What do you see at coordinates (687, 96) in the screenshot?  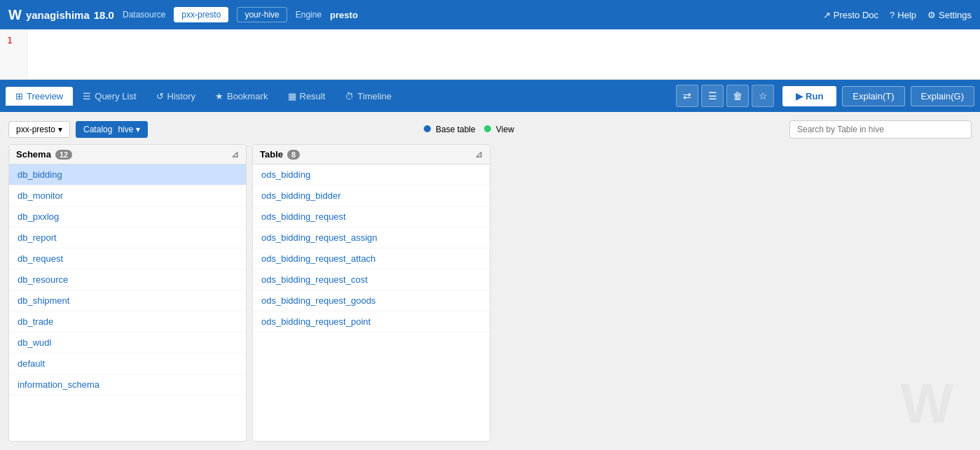 I see `swap-button: ⇄` at bounding box center [687, 96].